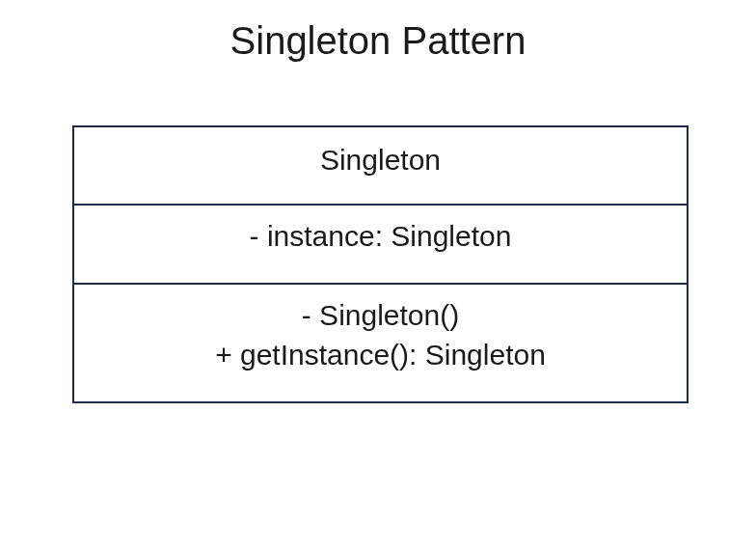 This screenshot has height=550, width=756. What do you see at coordinates (380, 355) in the screenshot?
I see `uml-operation: + getInstance(): Singleton` at bounding box center [380, 355].